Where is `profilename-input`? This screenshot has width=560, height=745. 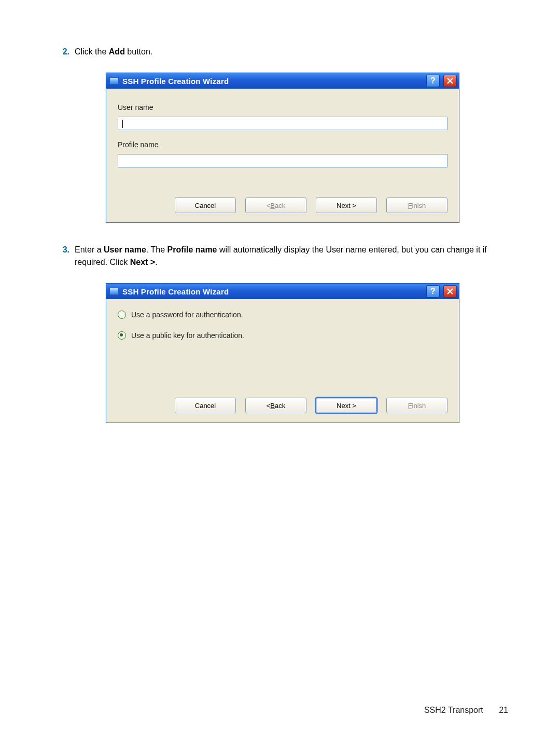
profilename-input is located at coordinates (283, 161).